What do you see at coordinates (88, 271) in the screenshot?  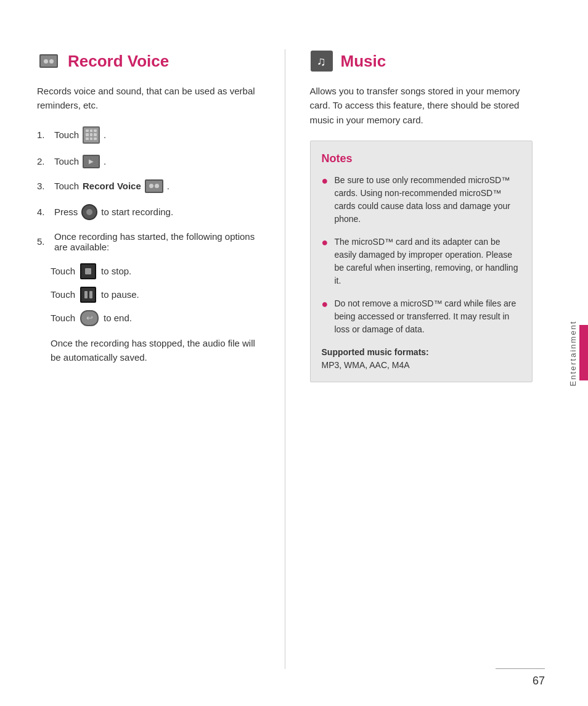 I see `stop-icon` at bounding box center [88, 271].